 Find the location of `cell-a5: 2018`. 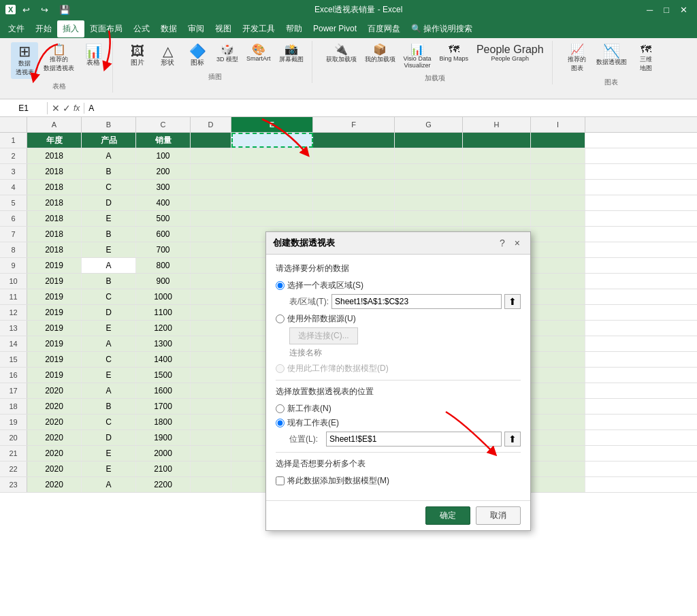

cell-a5: 2018 is located at coordinates (54, 203).